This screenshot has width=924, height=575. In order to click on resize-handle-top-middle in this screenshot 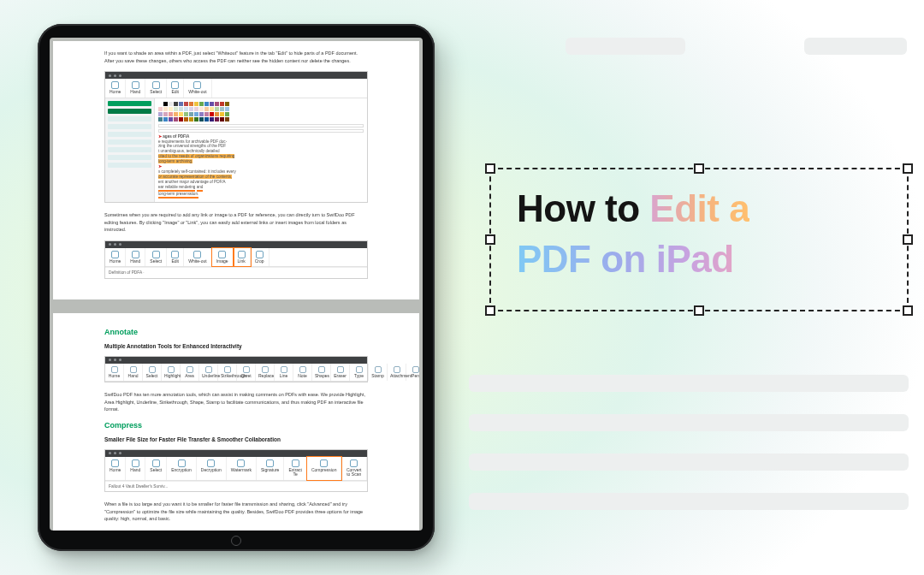, I will do `click(699, 169)`.